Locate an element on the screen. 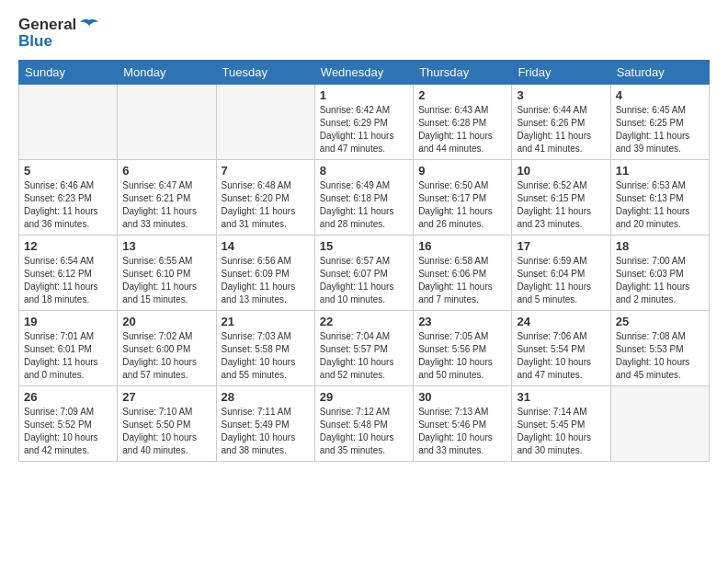 This screenshot has width=728, height=563. calendar-cell: 26Sunrise: 7:09 AM Sunset: 5:52 PM Dayli… is located at coordinates (68, 423).